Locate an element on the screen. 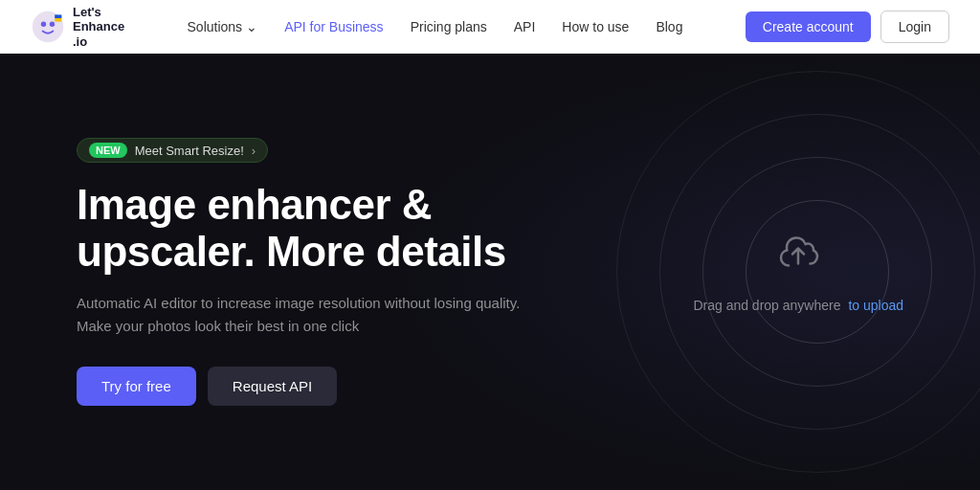 The height and width of the screenshot is (490, 980). logo-text: Let'sEnhance.io is located at coordinates (99, 27).